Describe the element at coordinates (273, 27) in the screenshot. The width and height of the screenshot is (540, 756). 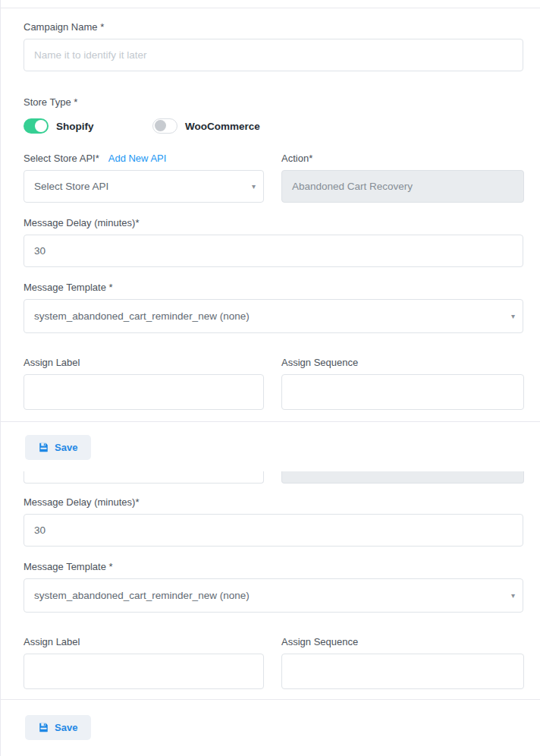
I see `campaign-name-label: Campaign Name *` at that location.